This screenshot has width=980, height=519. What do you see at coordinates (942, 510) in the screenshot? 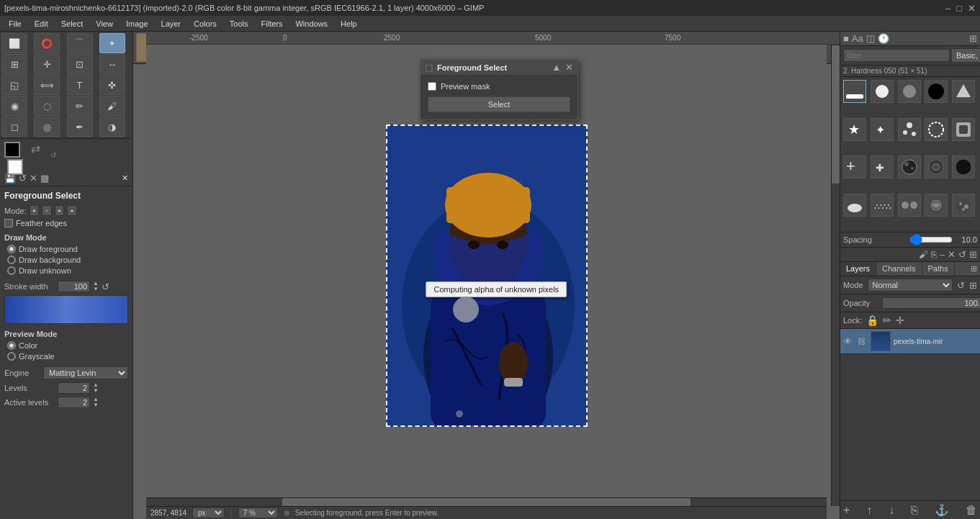
I see `anchor-layer-btn: ⚓` at bounding box center [942, 510].